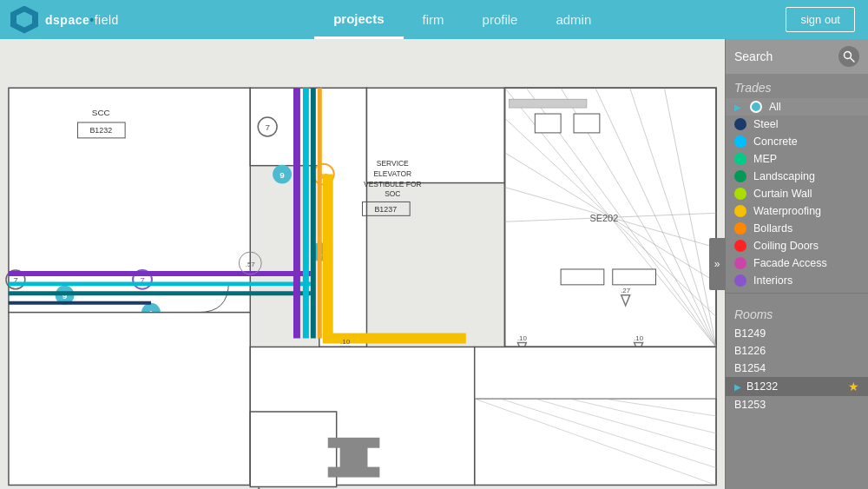  Describe the element at coordinates (82, 20) in the screenshot. I see `logo-text: dspace•field` at that location.